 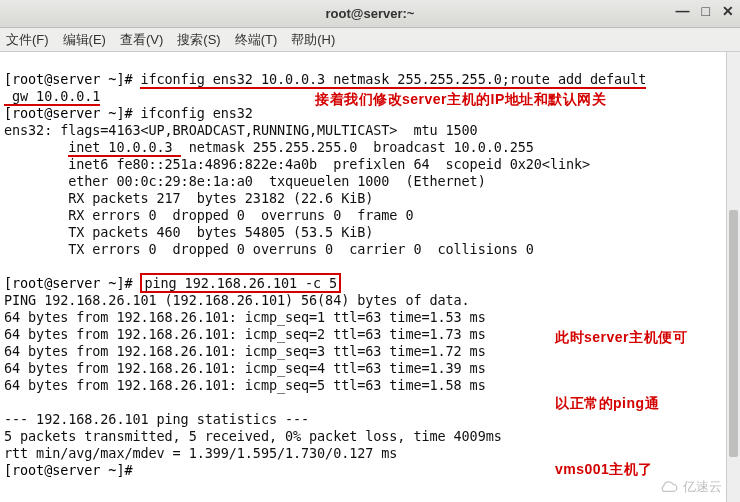 I want to click on title-bar: root@server:~ — □ ✕, so click(x=370, y=14).